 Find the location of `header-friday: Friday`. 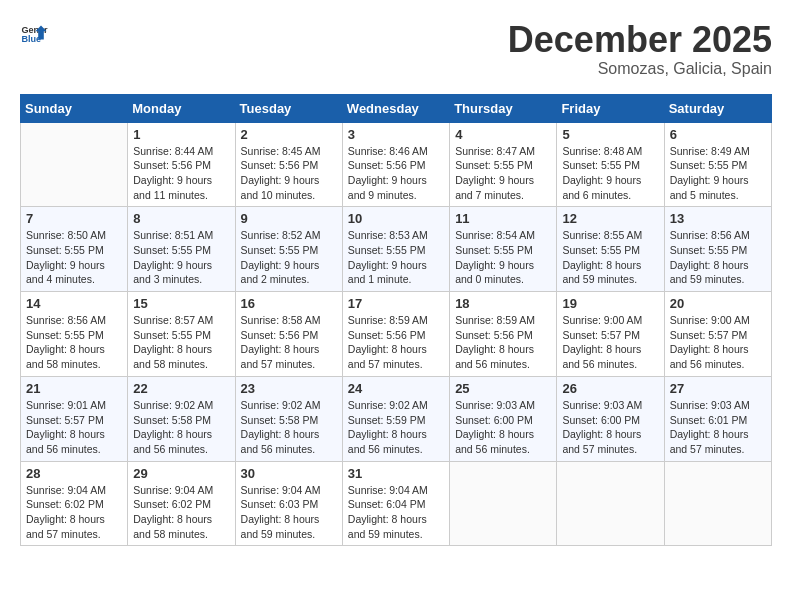

header-friday: Friday is located at coordinates (610, 108).